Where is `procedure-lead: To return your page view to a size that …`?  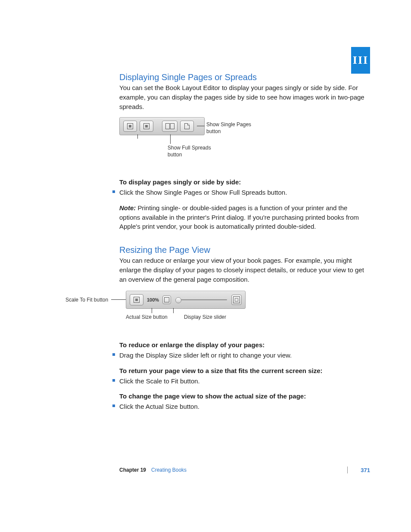 procedure-lead: To return your page view to a size that … is located at coordinates (242, 371).